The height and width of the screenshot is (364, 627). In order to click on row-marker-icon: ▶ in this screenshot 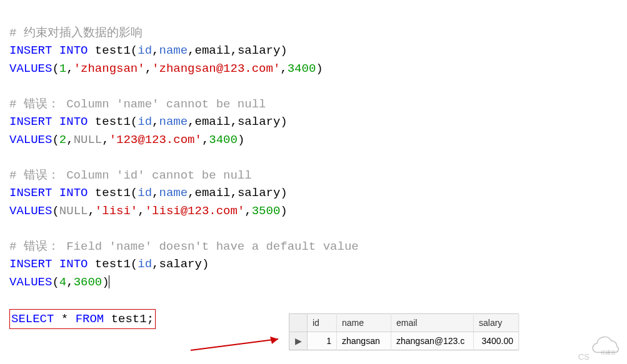, I will do `click(299, 341)`.